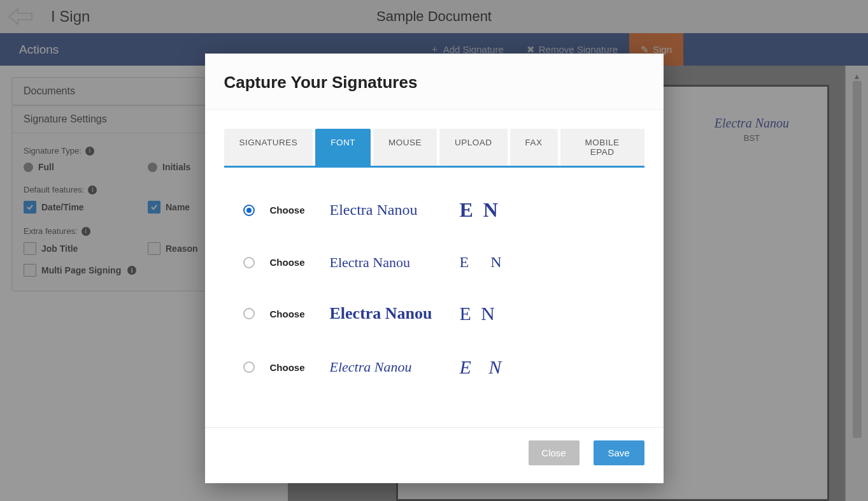 This screenshot has height=501, width=868. I want to click on tab-fax: FAX, so click(534, 147).